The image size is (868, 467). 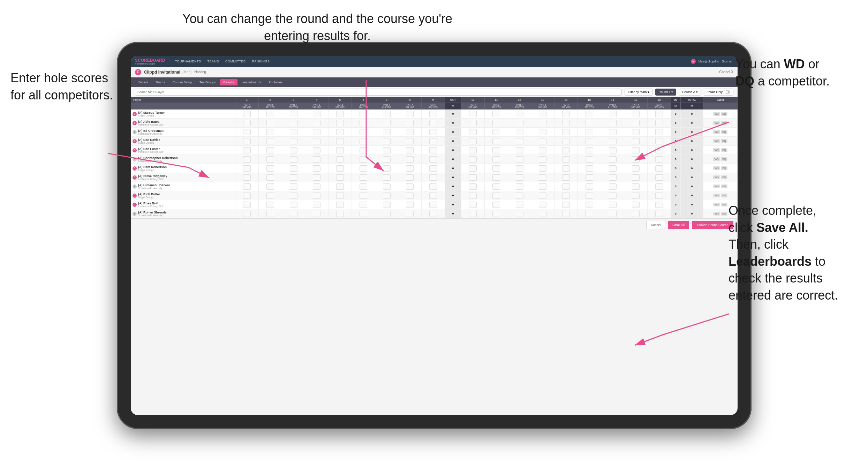 I want to click on hole-7-input, so click(x=387, y=196).